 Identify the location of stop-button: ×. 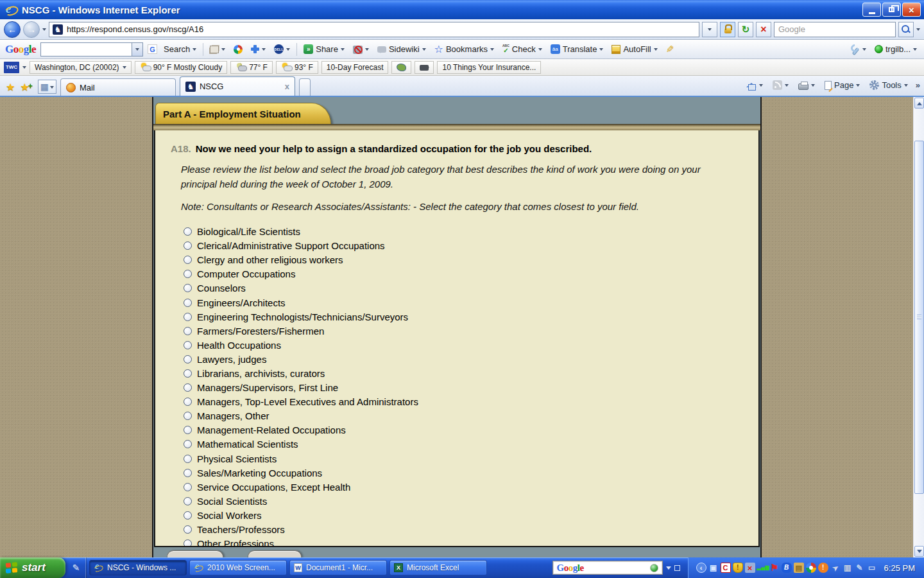
(764, 30).